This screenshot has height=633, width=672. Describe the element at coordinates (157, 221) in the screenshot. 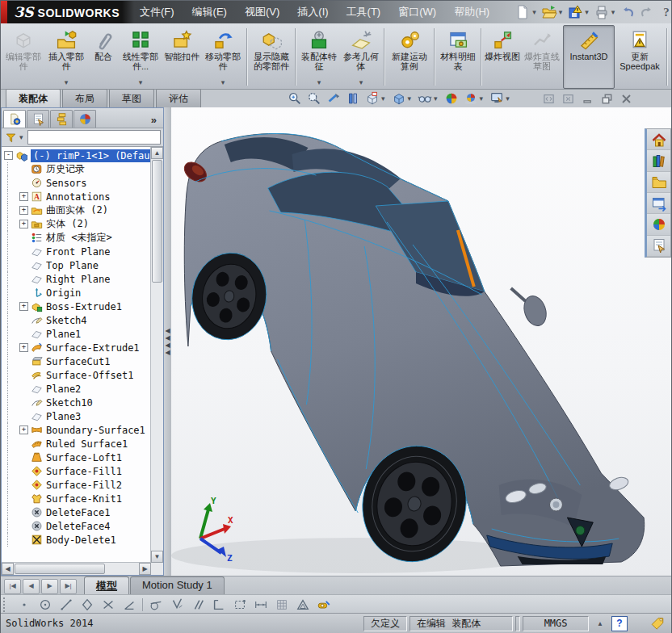

I see `vertical-scroll-thumb` at that location.